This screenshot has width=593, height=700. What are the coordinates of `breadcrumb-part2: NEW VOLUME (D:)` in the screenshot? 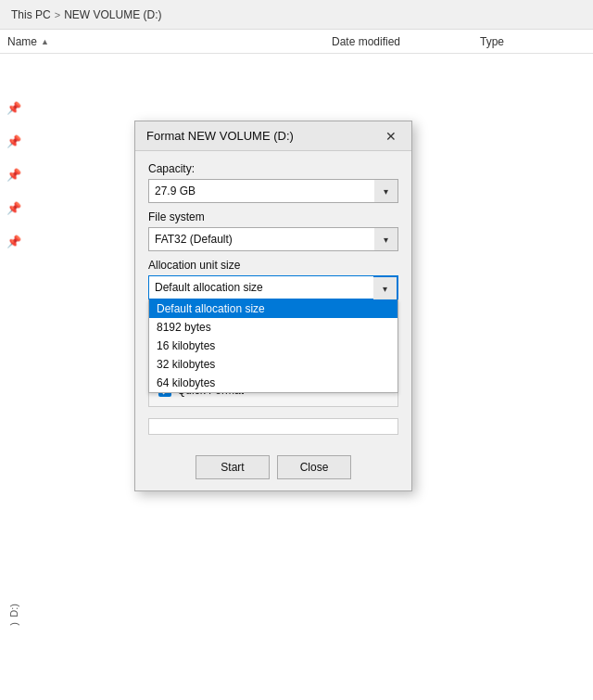 It's located at (113, 15).